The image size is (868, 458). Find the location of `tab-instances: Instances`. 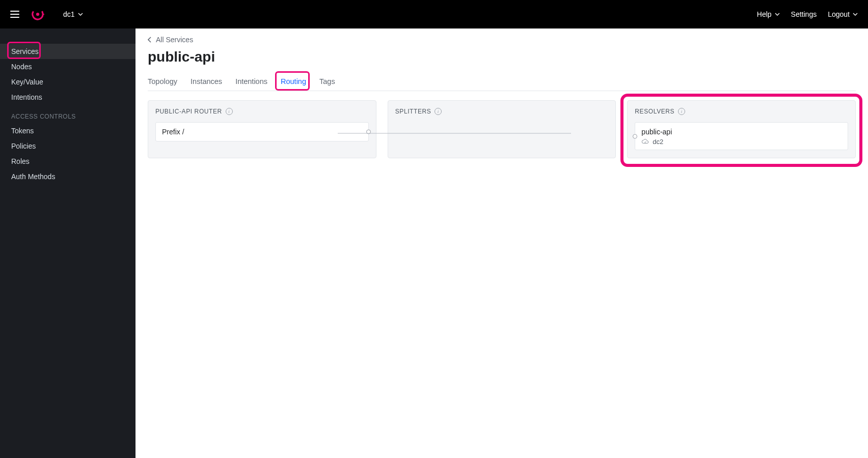

tab-instances: Instances is located at coordinates (206, 81).